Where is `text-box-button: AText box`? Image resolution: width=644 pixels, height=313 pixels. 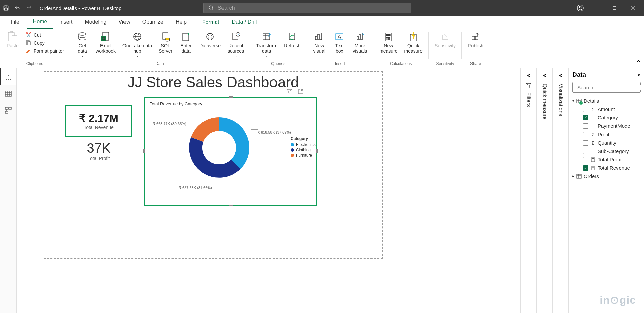
text-box-button: AText box is located at coordinates (339, 42).